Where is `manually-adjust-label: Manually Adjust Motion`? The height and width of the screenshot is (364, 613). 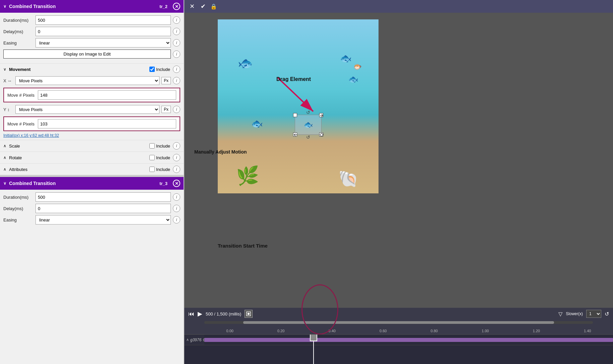
manually-adjust-label: Manually Adjust Motion is located at coordinates (220, 152).